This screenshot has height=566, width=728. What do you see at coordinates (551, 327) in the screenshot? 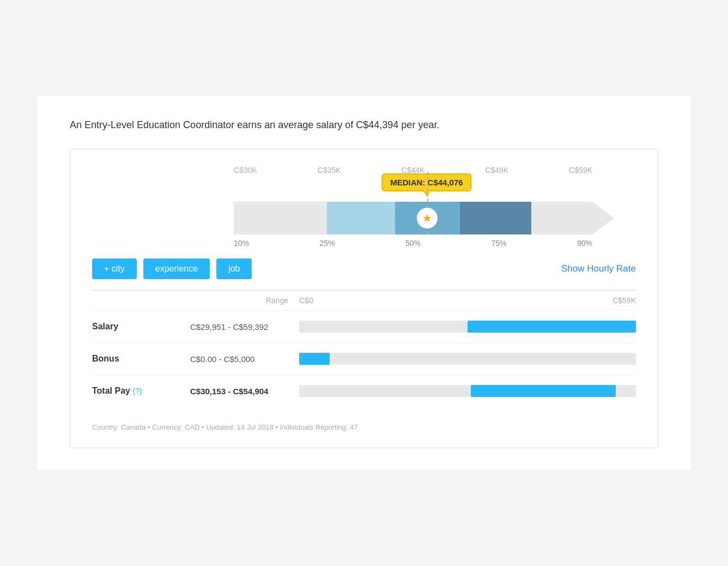
I see `salary-bar-fill` at bounding box center [551, 327].